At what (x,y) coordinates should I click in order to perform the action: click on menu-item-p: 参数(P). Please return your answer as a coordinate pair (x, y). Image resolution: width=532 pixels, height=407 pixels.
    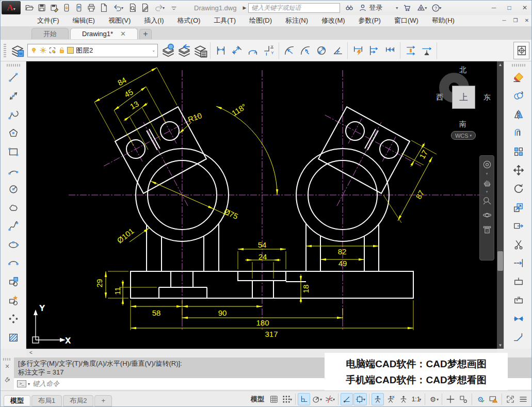
    Looking at the image, I should click on (369, 21).